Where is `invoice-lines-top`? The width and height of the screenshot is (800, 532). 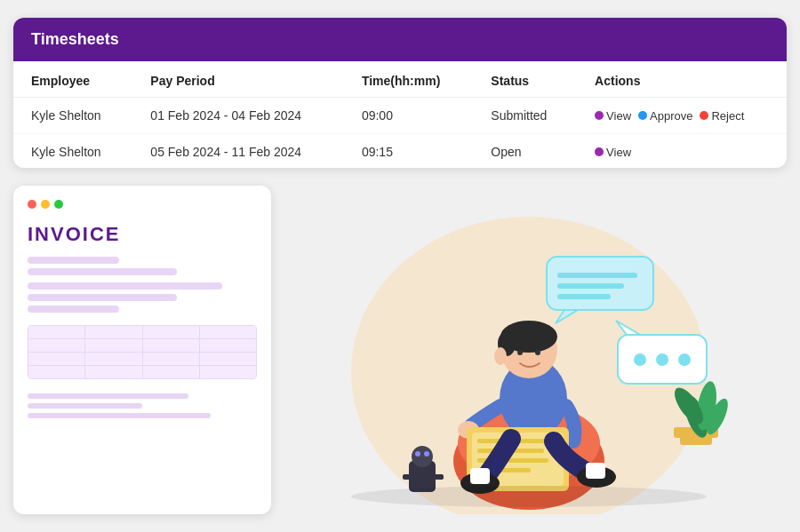
invoice-lines-top is located at coordinates (142, 266).